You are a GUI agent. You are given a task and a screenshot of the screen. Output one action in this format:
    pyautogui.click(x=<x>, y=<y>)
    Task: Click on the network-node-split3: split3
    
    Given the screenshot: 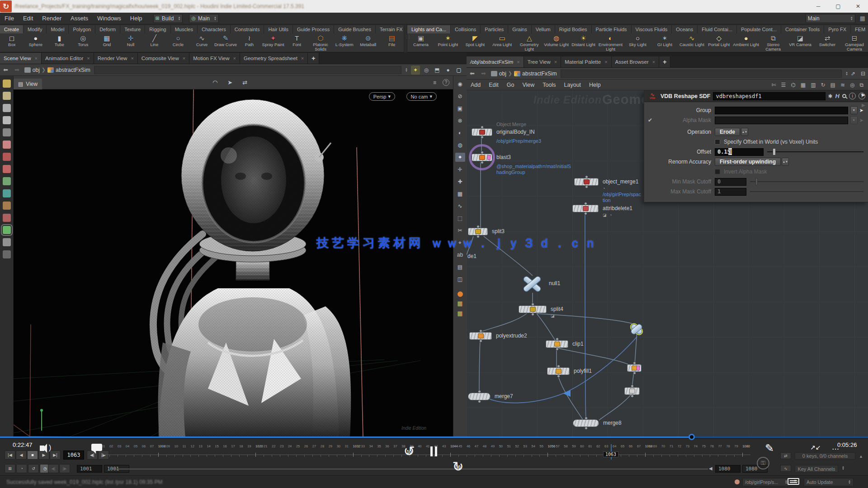 What is the action you would take?
    pyautogui.click(x=478, y=231)
    